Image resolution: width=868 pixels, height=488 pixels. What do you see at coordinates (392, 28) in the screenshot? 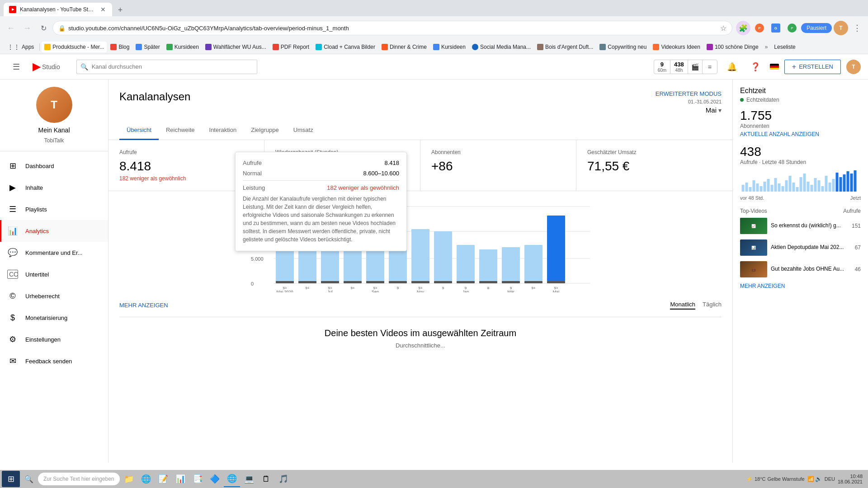
I see `address-bar: 🔒 studio.youtube.com/channel/UC6N5u-OiGz…` at bounding box center [392, 28].